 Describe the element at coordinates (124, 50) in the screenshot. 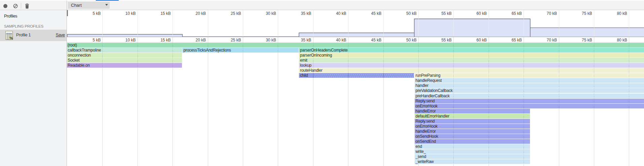

I see `flame-frame-callbacktrampoline: callbackTrampoline` at that location.